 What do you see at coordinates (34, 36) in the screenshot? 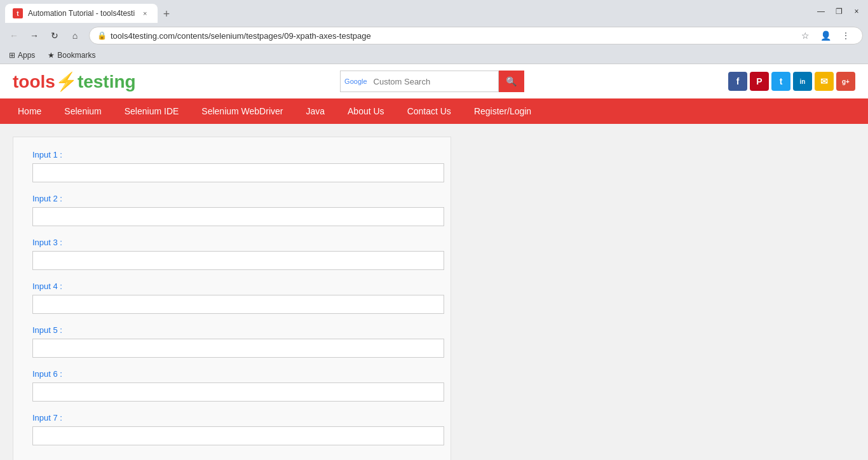
I see `forward-button: →` at bounding box center [34, 36].